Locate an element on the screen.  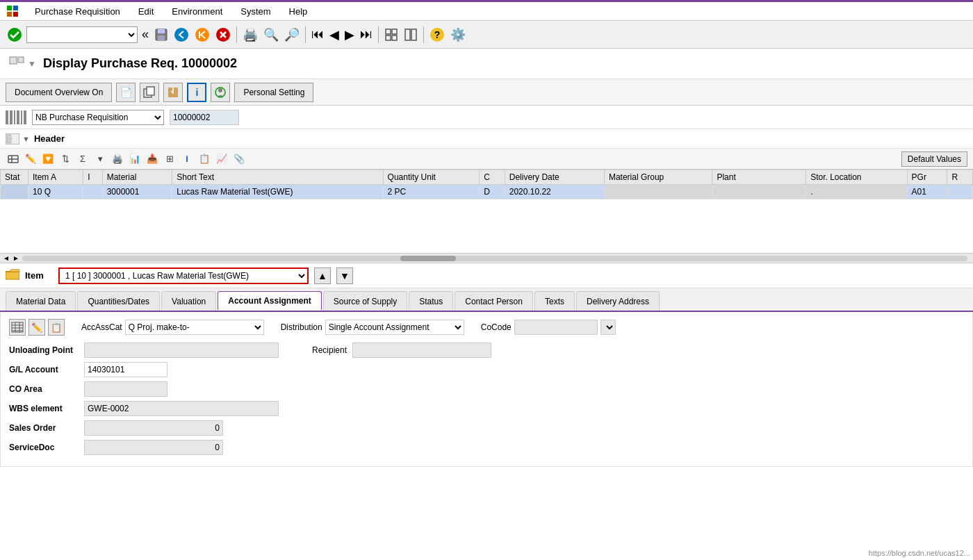
first-page-btn: ⏮ is located at coordinates (318, 35).